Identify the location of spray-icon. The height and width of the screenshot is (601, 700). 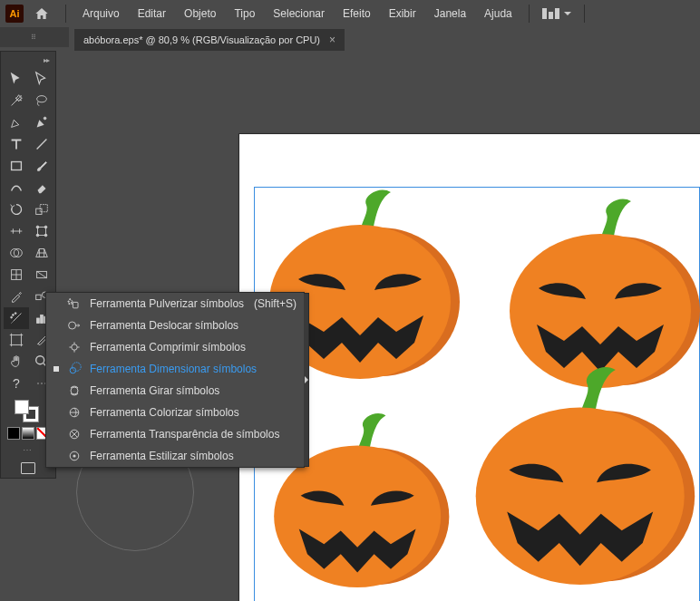
(74, 304).